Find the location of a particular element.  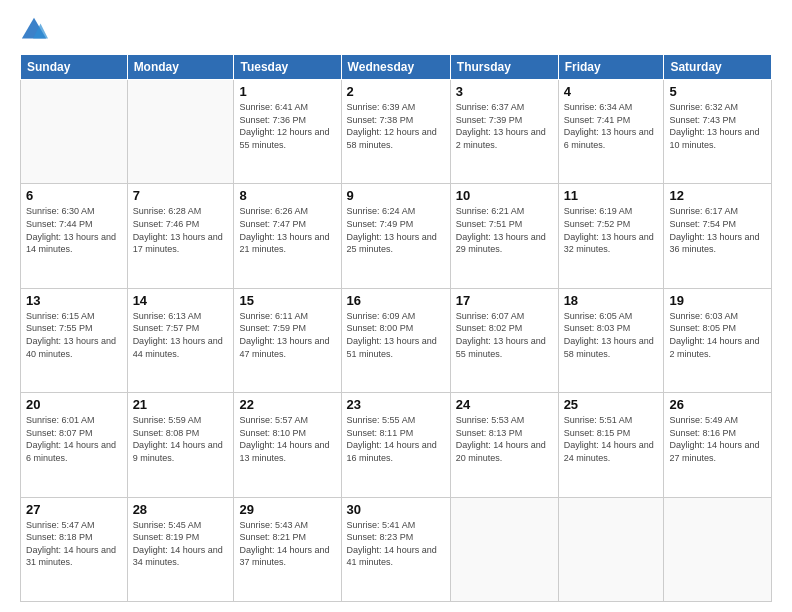

day-info: Sunrise: 6:03 AMSunset: 8:05 PMDaylight:… is located at coordinates (718, 335).